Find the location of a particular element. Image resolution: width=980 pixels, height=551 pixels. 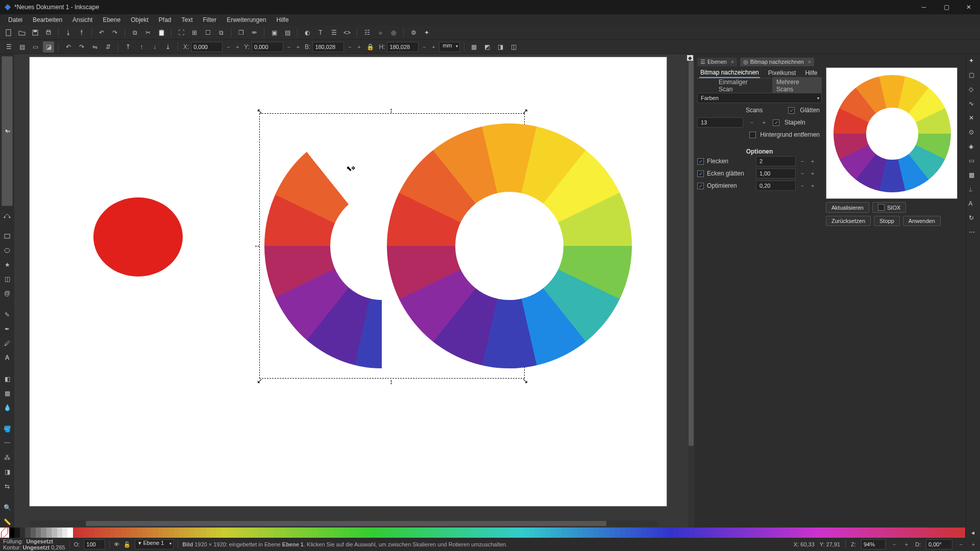

dock-tab-layers: ☰Ebenen× is located at coordinates (717, 62).